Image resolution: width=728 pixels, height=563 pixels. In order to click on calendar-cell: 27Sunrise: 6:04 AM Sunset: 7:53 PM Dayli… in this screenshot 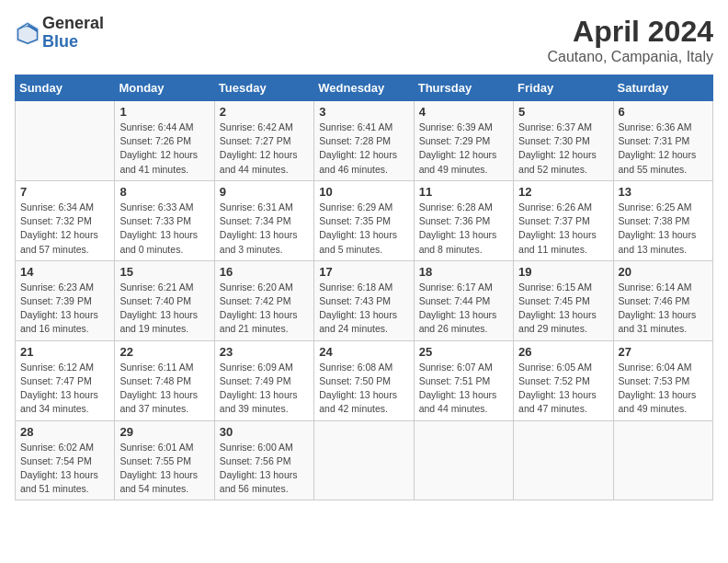, I will do `click(663, 381)`.